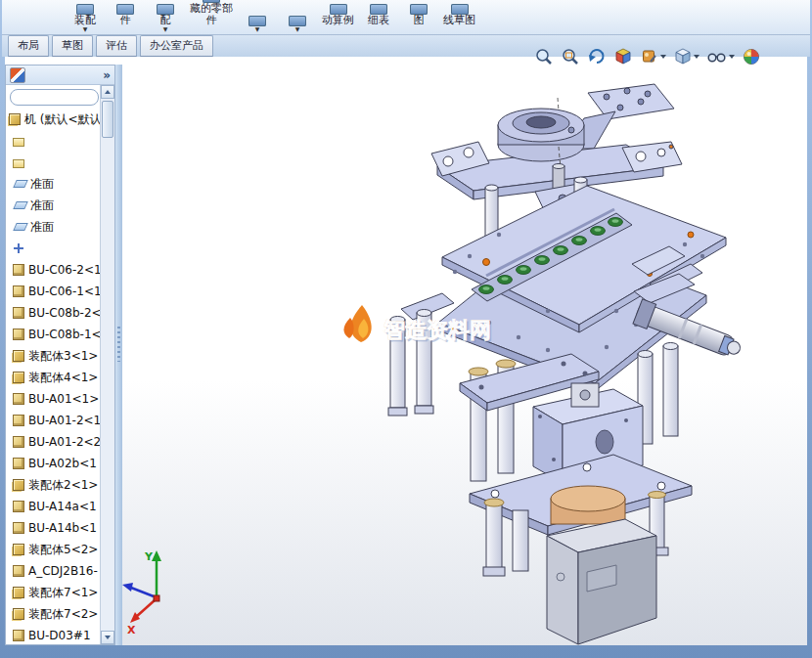 Image resolution: width=812 pixels, height=658 pixels. What do you see at coordinates (65, 291) in the screenshot?
I see `tree-item-label: BU-C06-1<1` at bounding box center [65, 291].